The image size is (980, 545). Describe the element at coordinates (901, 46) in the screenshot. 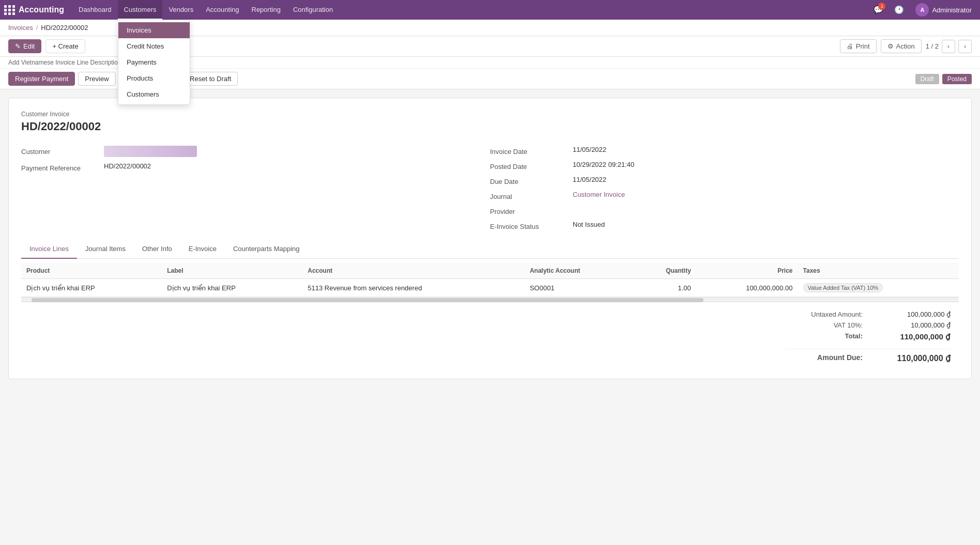

I see `action-button: ⚙ Action` at that location.